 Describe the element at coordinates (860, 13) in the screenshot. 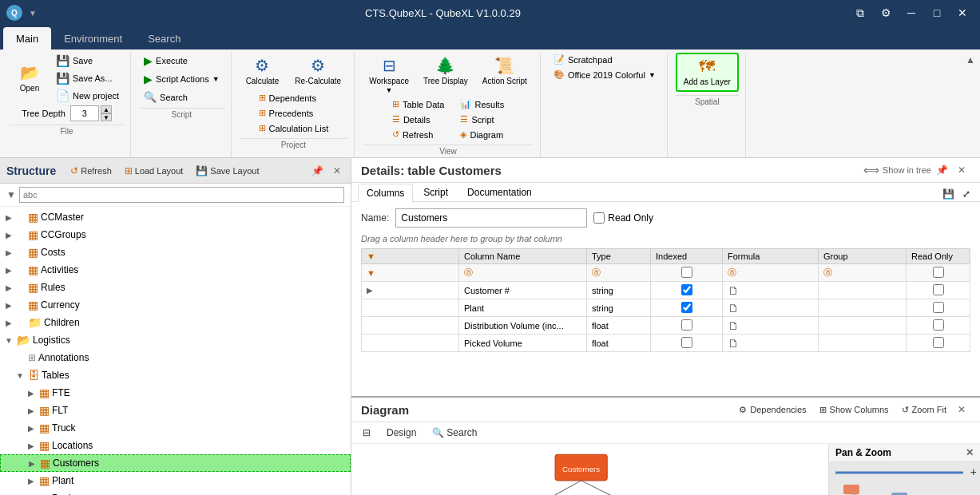

I see `titlebar-restore-btn: ⧉` at that location.